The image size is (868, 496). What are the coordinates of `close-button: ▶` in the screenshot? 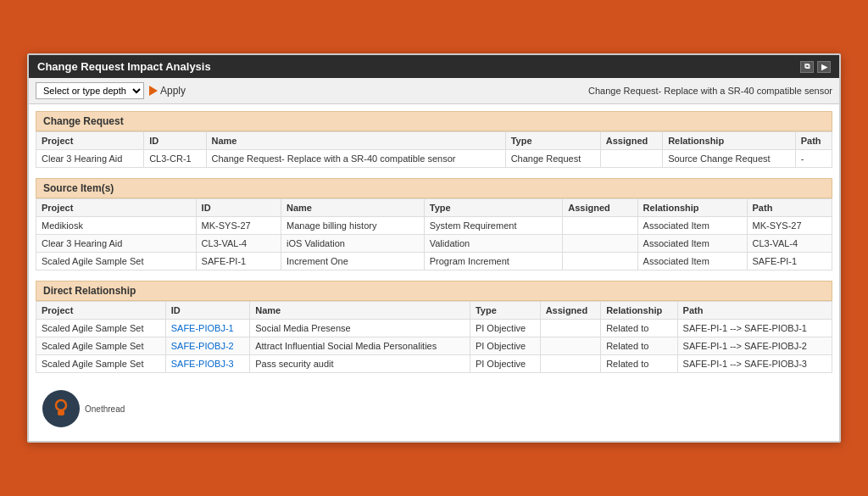 It's located at (824, 67).